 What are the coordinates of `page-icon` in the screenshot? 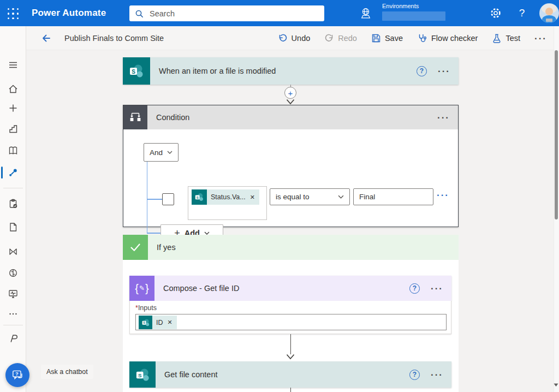 It's located at (13, 227).